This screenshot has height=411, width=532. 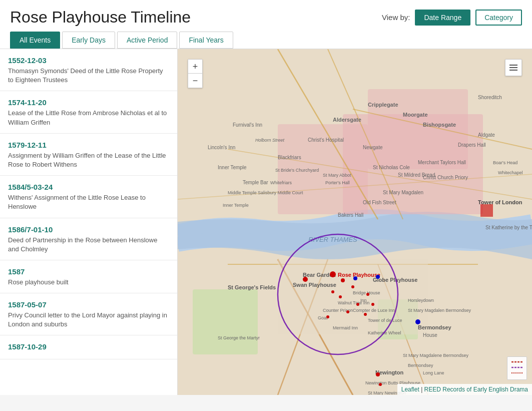 I want to click on leaflet-link: Leaflet, so click(x=410, y=389).